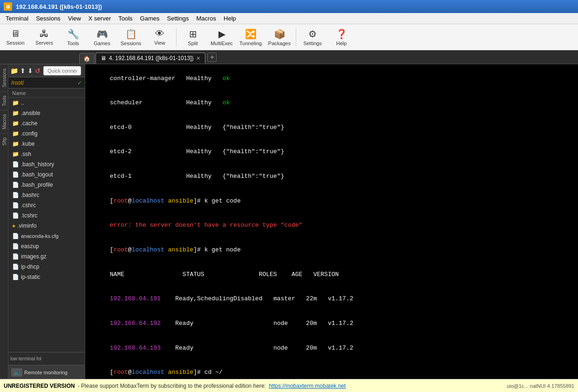 The image size is (578, 392). Describe the element at coordinates (125, 19) in the screenshot. I see `menu-tools: Tools` at that location.